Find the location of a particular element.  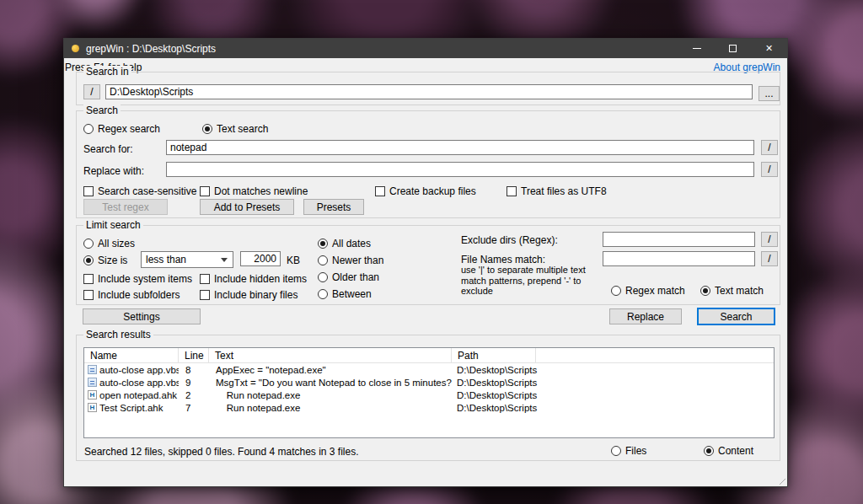

include-binary-checkbox: Include binary files is located at coordinates (249, 295).